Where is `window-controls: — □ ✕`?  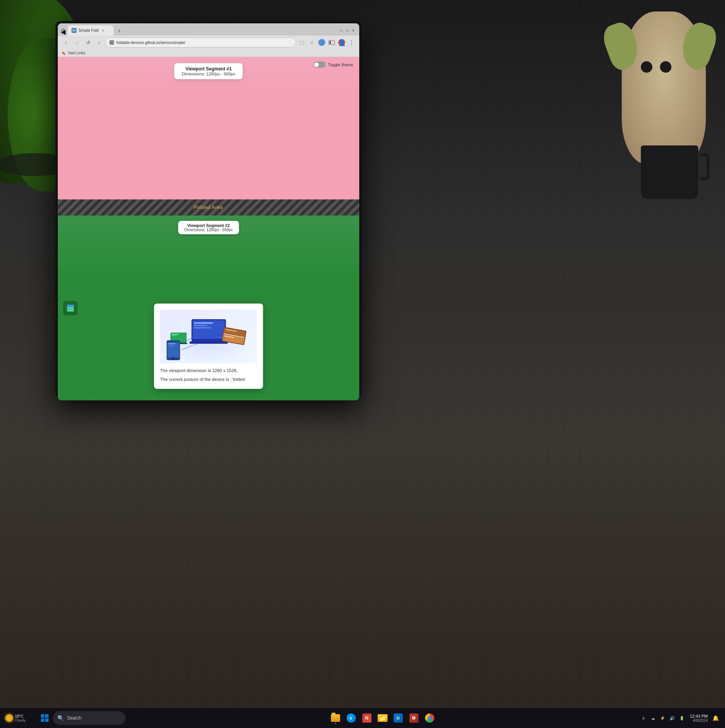
window-controls: — □ ✕ is located at coordinates (348, 31).